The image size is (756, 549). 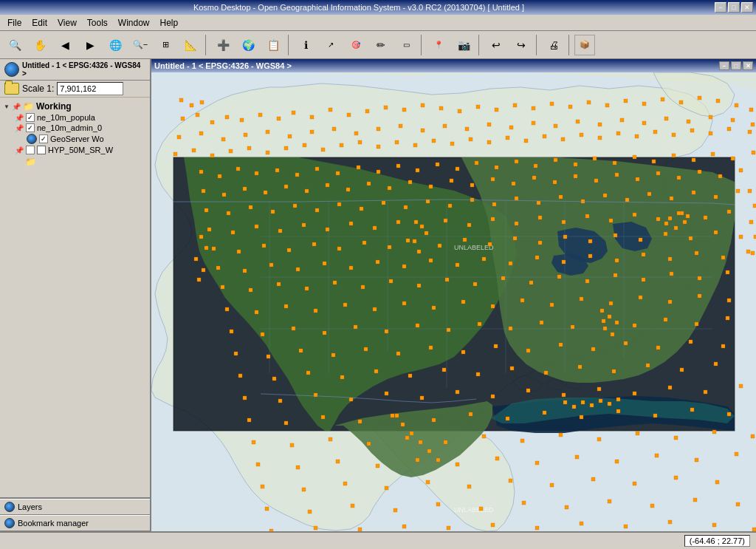 I want to click on select-tool: ↗, so click(x=331, y=45).